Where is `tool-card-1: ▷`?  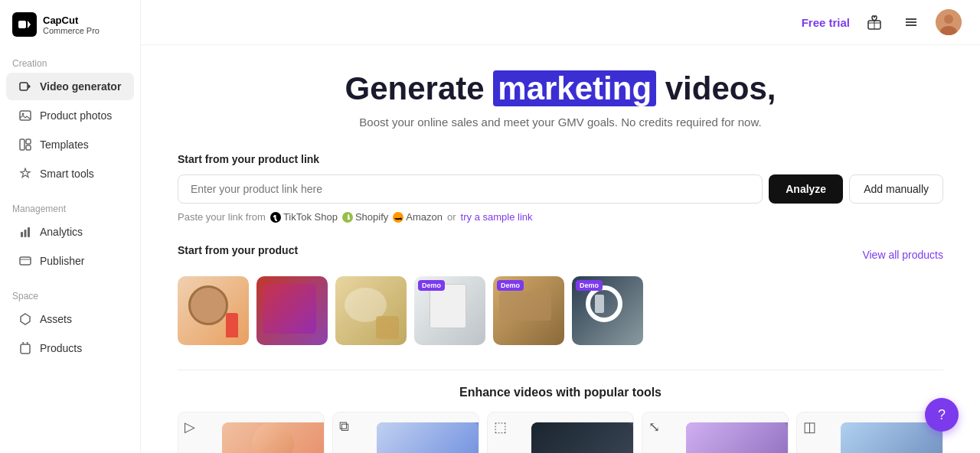
tool-card-1: ▷ is located at coordinates (251, 432).